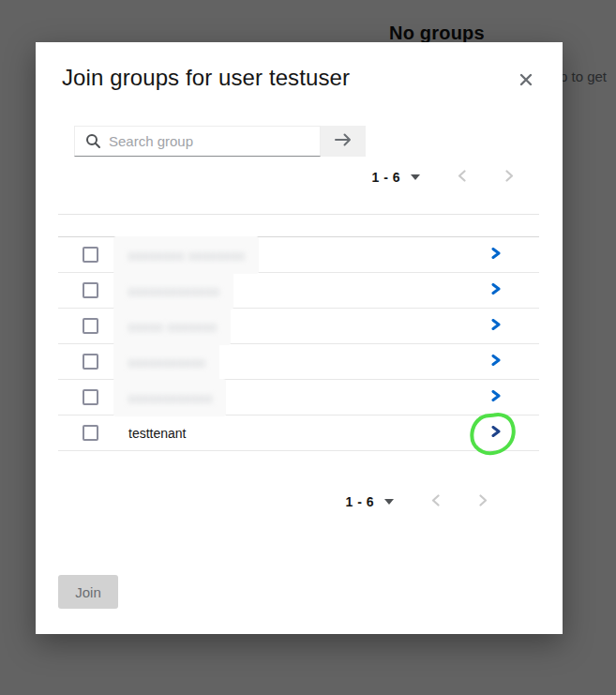  Describe the element at coordinates (343, 141) in the screenshot. I see `search-submit-button` at that location.